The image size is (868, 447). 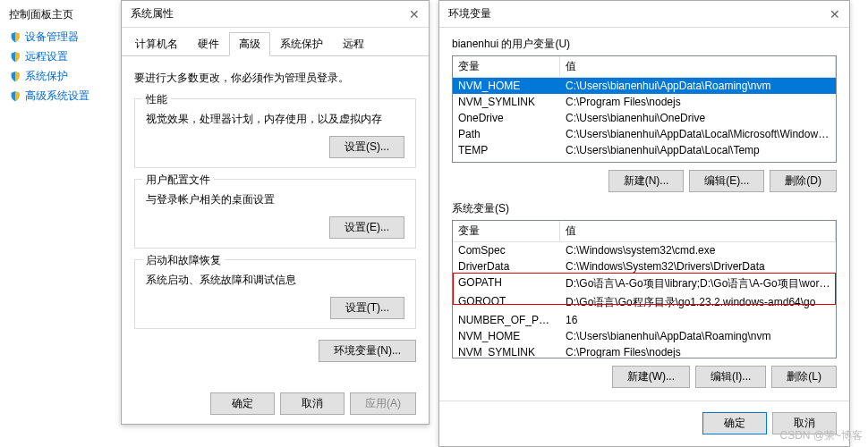 What do you see at coordinates (52, 77) in the screenshot?
I see `sidebar-item-protection: 系统保护` at bounding box center [52, 77].